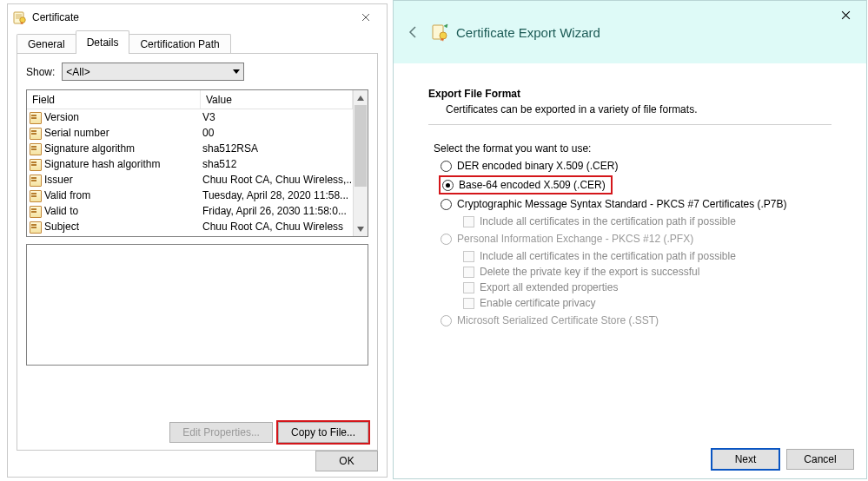 This screenshot has height=481, width=868. I want to click on fields-header: Field Value, so click(189, 100).